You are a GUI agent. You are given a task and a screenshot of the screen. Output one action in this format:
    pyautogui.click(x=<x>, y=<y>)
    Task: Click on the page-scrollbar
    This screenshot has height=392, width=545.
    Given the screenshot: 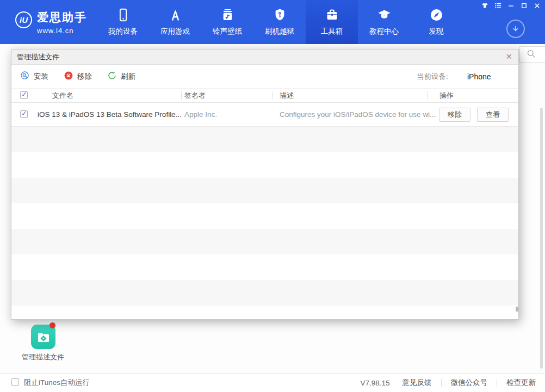 What is the action you would take?
    pyautogui.click(x=542, y=238)
    